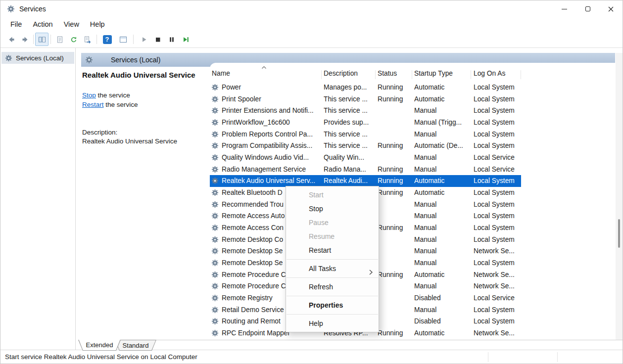 The height and width of the screenshot is (364, 623). I want to click on service-row: Realtek Audio Universal Serv...Realtek A…, so click(365, 181).